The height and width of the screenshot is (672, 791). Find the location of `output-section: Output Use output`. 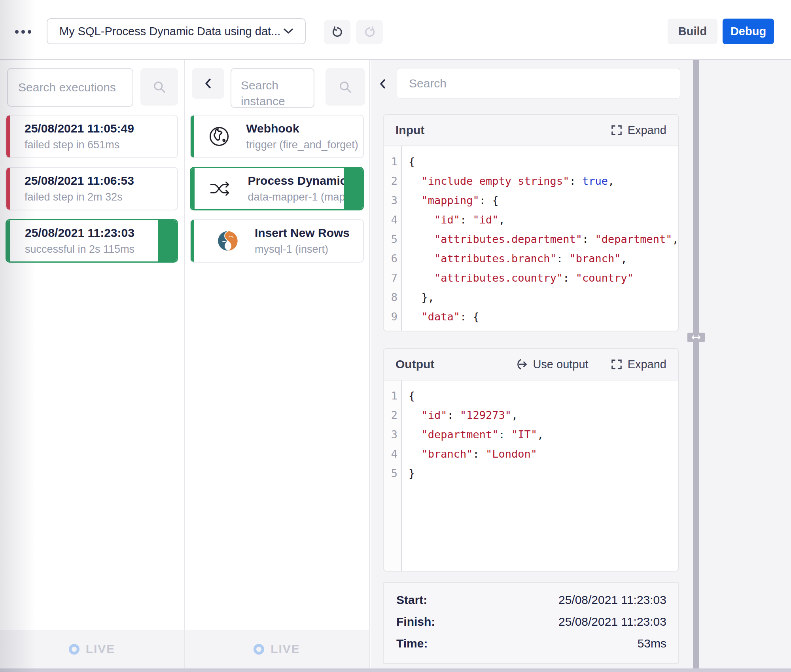

output-section: Output Use output is located at coordinates (531, 460).